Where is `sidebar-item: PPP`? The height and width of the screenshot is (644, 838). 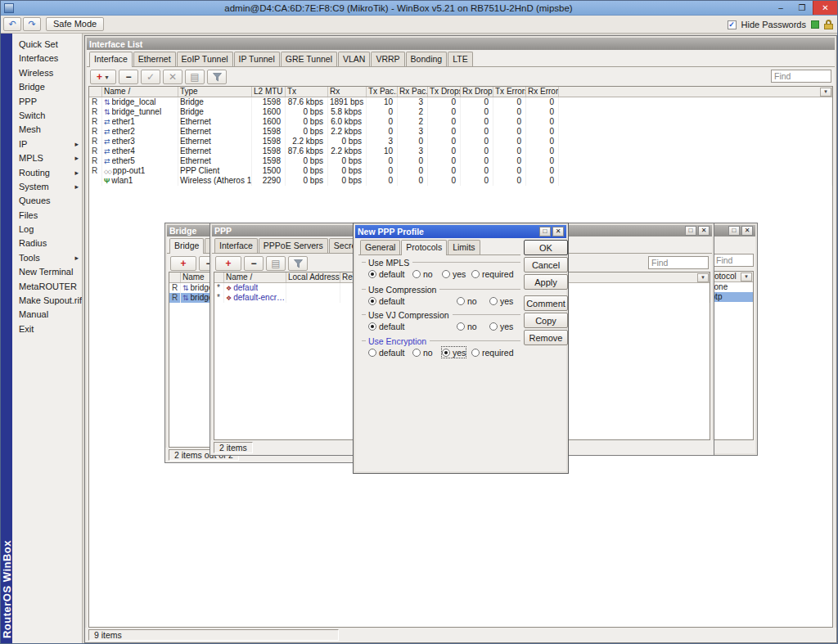 sidebar-item: PPP is located at coordinates (47, 101).